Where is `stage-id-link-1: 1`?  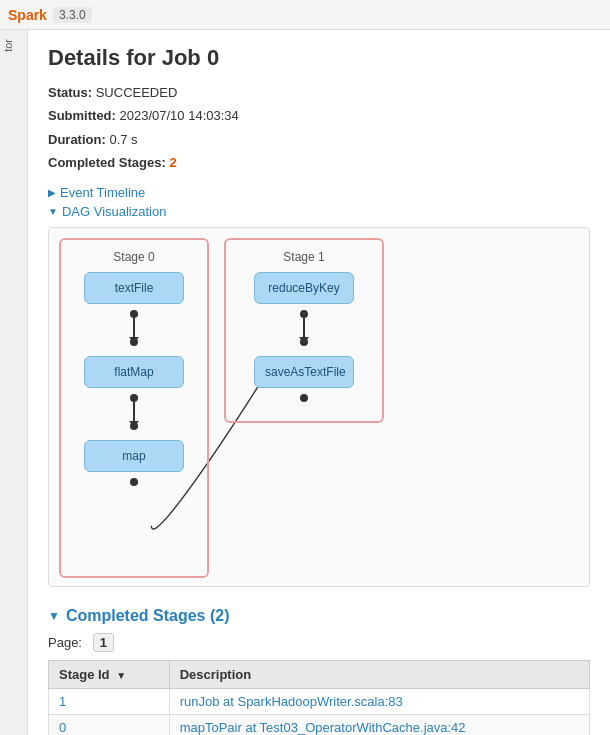
stage-id-link-1: 1 is located at coordinates (62, 702).